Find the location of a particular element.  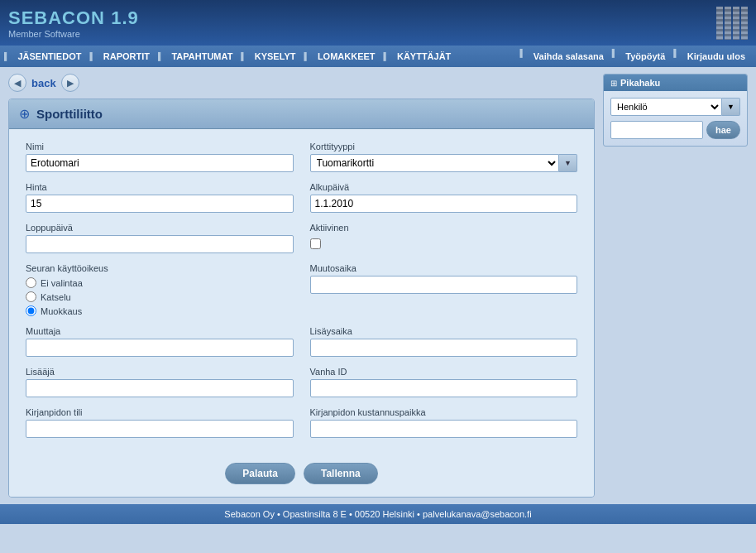

form-title: Sporttiliitto is located at coordinates (69, 114).